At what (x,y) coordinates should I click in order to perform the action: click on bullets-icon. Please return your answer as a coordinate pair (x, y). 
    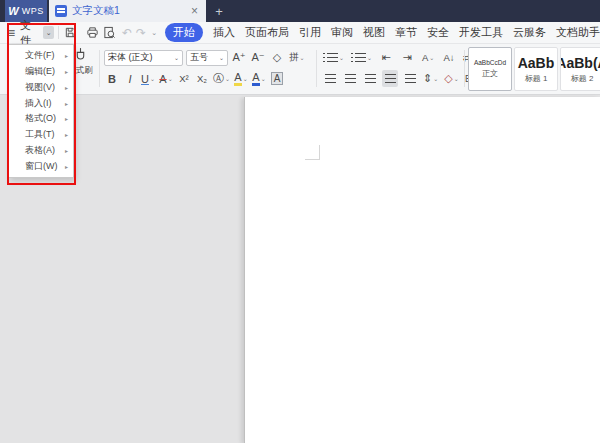
    Looking at the image, I should click on (332, 58).